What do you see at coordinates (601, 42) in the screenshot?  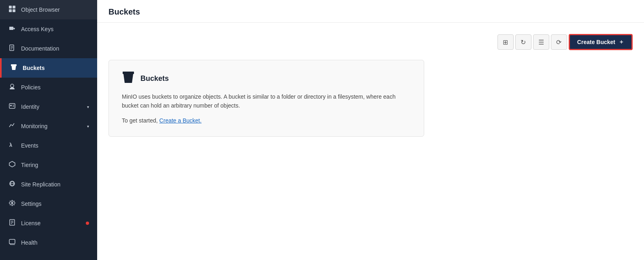 I see `create-bucket-button: Create Bucket ＋` at bounding box center [601, 42].